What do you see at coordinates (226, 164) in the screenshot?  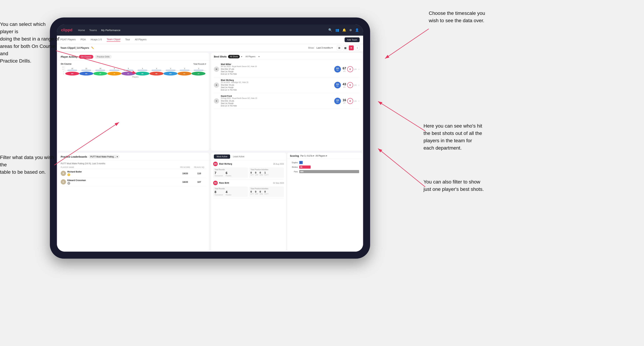 I see `active-player-name: Blair McHarg` at bounding box center [226, 164].